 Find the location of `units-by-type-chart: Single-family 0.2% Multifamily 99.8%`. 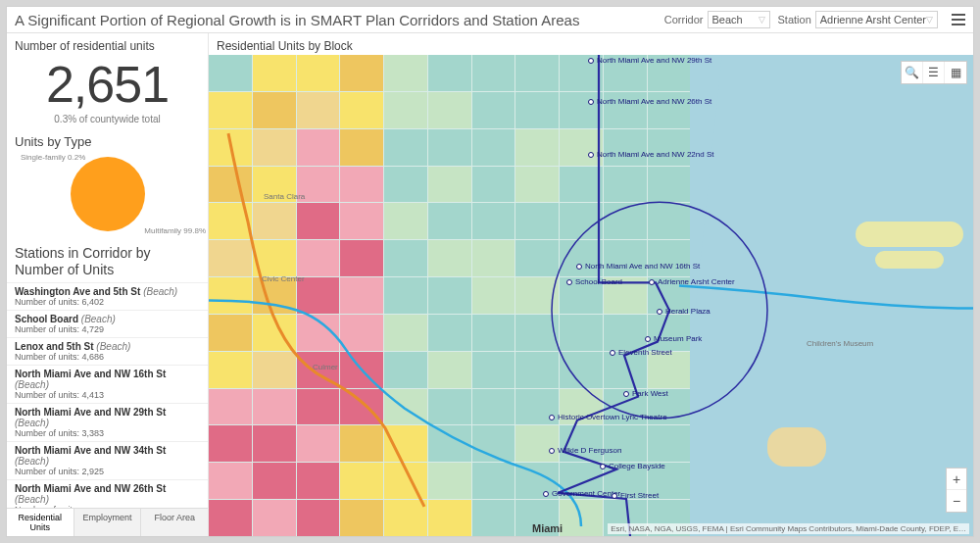

units-by-type-chart: Single-family 0.2% Multifamily 99.8% is located at coordinates (108, 194).